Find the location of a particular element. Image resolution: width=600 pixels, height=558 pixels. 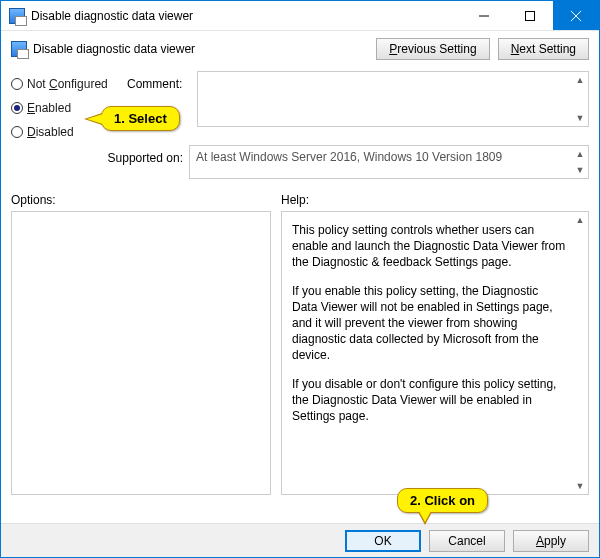

state-label: Not Configured is located at coordinates (68, 84).